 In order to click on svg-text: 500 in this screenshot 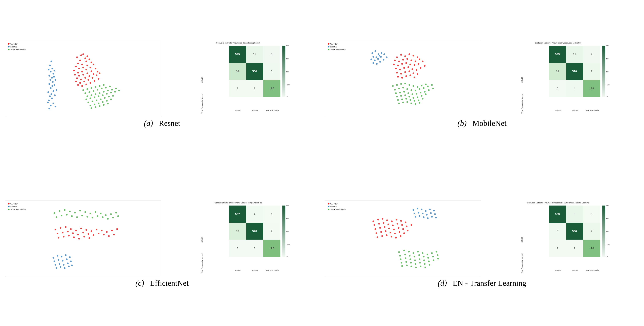, I will do `click(608, 206)`.